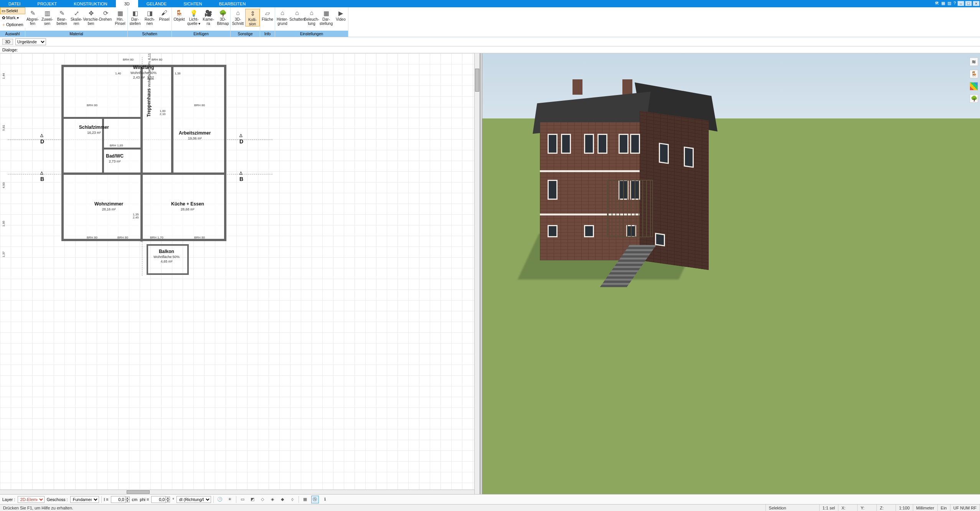  I want to click on status-scale: 1:100, so click(905, 508).